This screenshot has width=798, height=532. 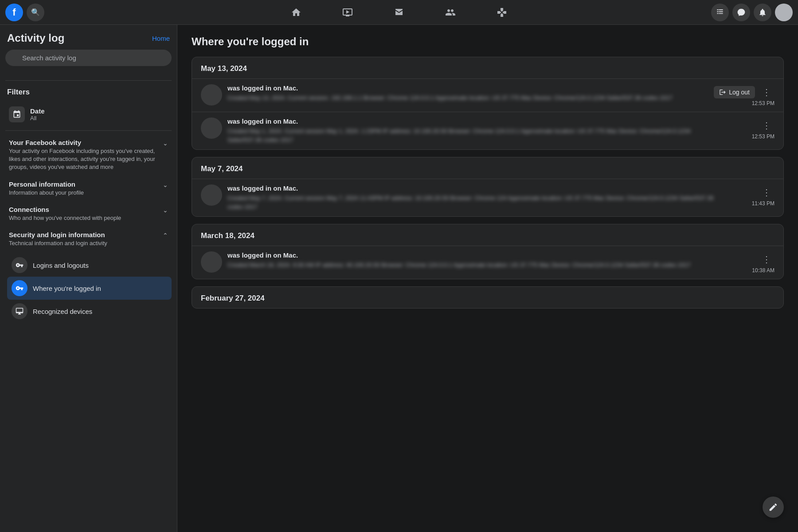 I want to click on date-group: March 18, 2024was logged in on Mac.Creat…, so click(x=488, y=252).